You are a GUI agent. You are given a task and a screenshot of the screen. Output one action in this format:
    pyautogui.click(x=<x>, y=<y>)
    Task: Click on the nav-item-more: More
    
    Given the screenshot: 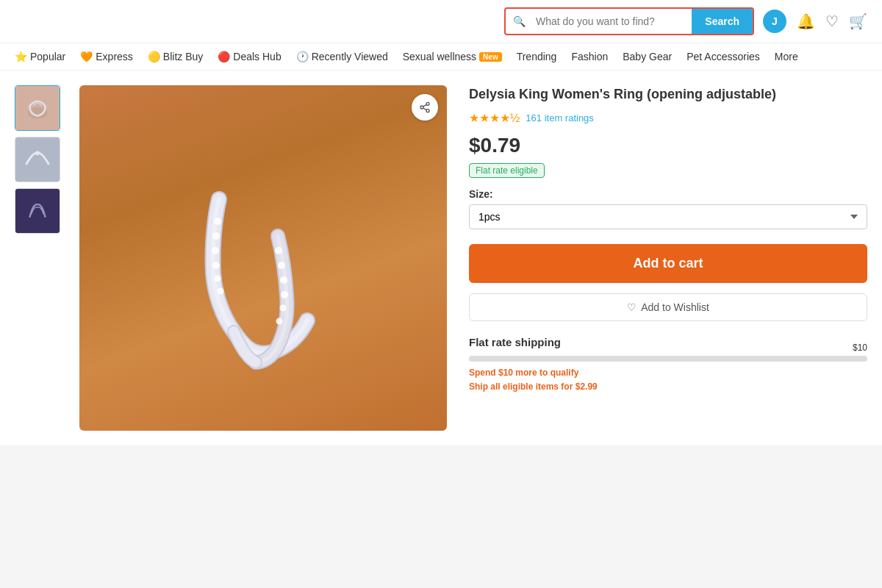 What is the action you would take?
    pyautogui.click(x=786, y=57)
    